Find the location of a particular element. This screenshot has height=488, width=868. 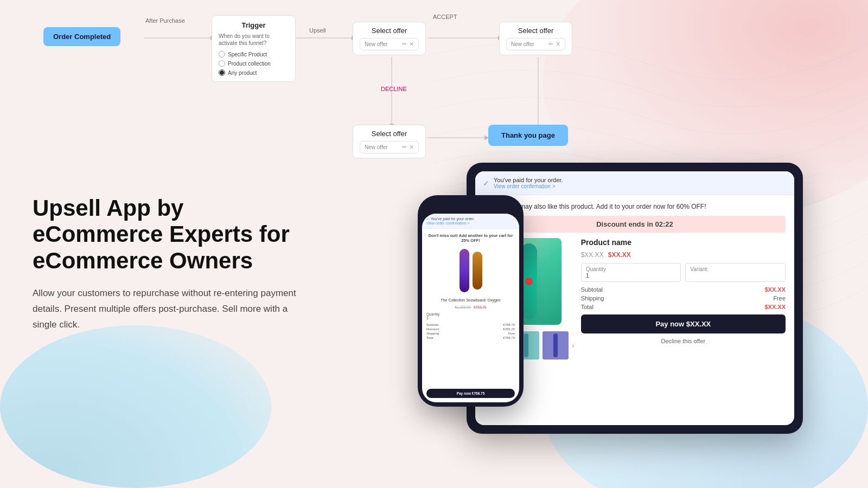

pay-now-button: Pay now $XX.XX is located at coordinates (684, 324).